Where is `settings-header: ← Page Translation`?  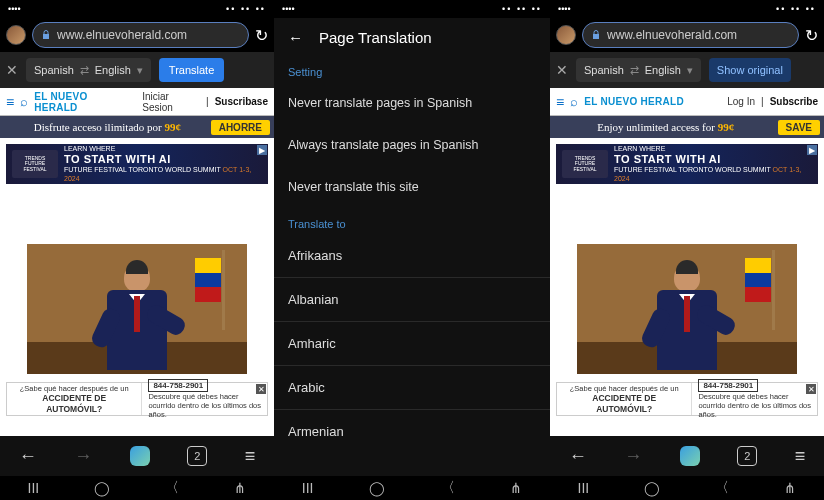 settings-header: ← Page Translation is located at coordinates (412, 37).